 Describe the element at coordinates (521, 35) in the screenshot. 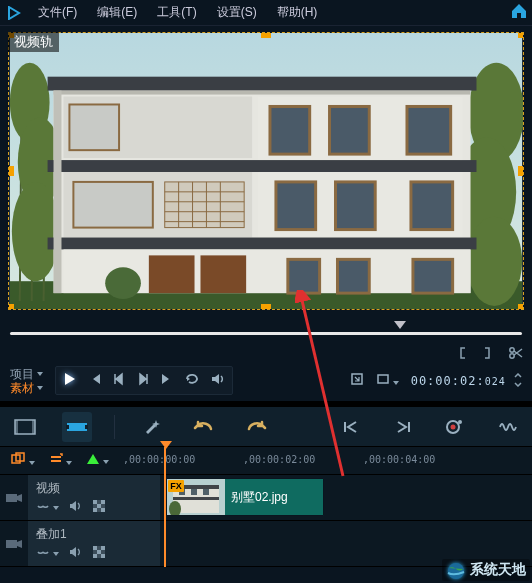

I see `resize-handle-tr` at that location.